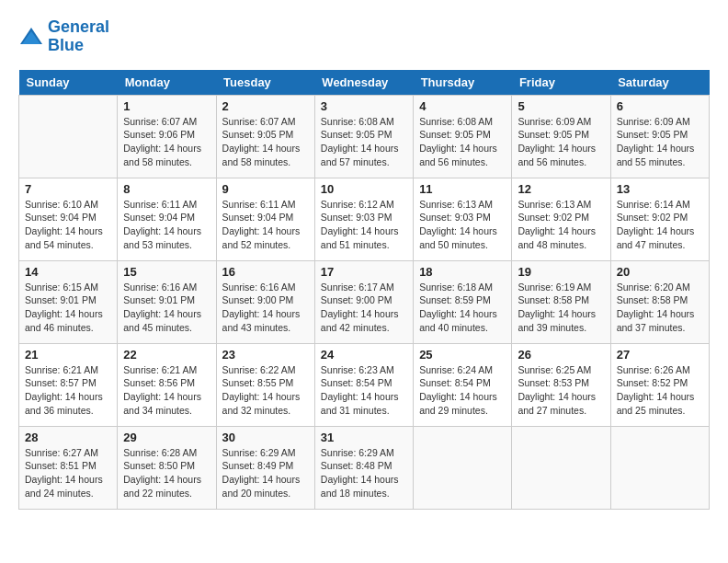 This screenshot has height=563, width=728. I want to click on day-info: Sunrise: 6:25 AM Sunset: 8:53 PM Dayligh…, so click(561, 390).